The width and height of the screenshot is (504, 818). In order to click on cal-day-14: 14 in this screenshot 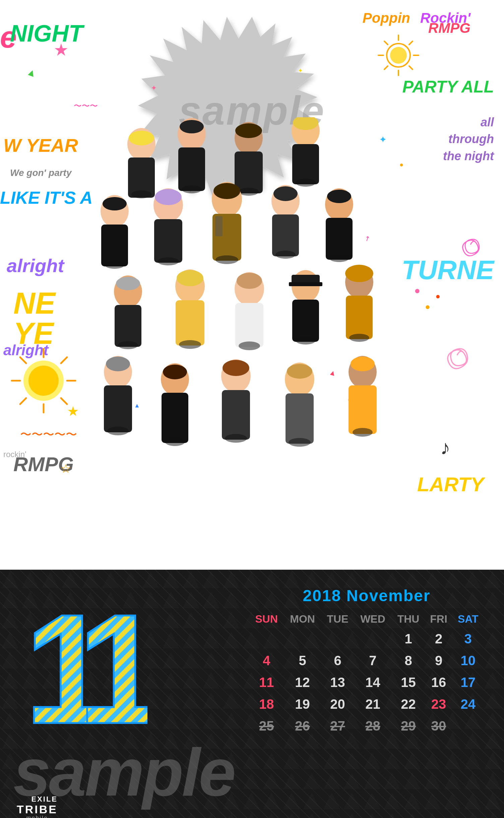, I will do `click(373, 682)`.